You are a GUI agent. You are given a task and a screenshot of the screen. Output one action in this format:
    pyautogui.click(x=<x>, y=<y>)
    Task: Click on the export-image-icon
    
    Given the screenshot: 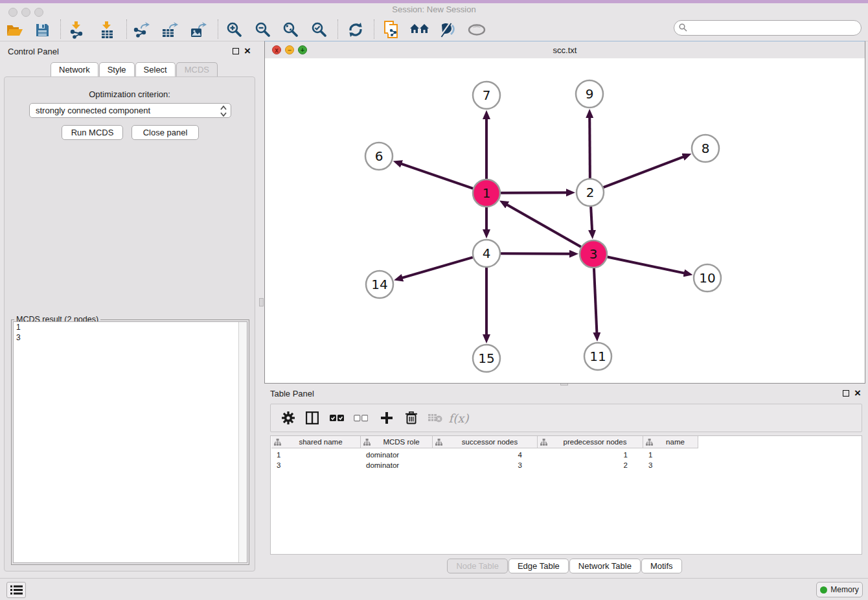 What is the action you would take?
    pyautogui.click(x=198, y=30)
    